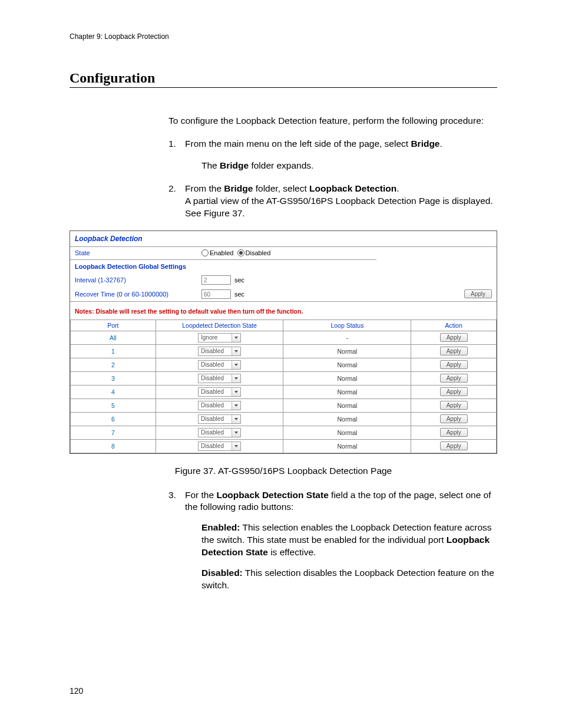 Image resolution: width=562 pixels, height=728 pixels. What do you see at coordinates (425, 144) in the screenshot?
I see `bridge-bold: Bridge` at bounding box center [425, 144].